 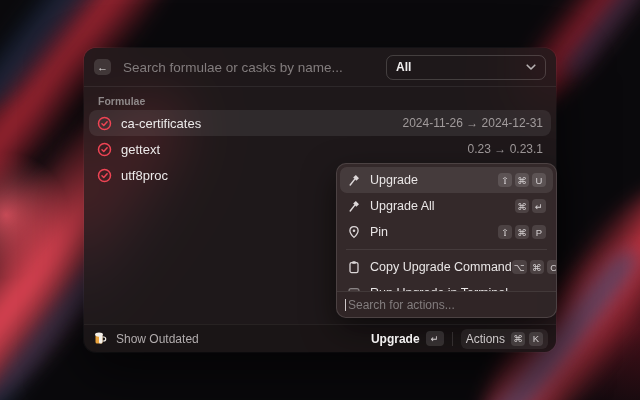 I want to click on actions-button-label: Actions, so click(x=486, y=339).